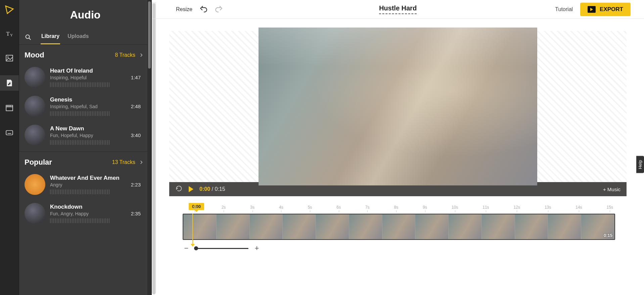  Describe the element at coordinates (612, 189) in the screenshot. I see `add-music-button: + Music` at that location.